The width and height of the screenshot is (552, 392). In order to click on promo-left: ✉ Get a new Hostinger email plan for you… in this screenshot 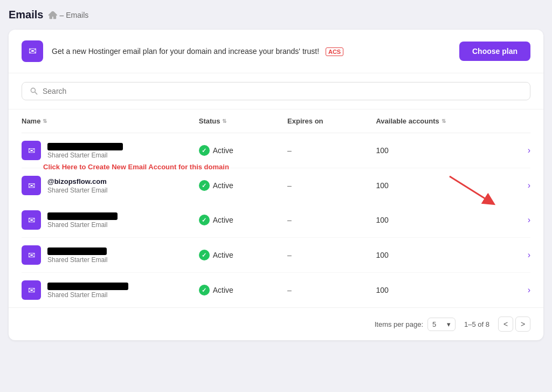, I will do `click(182, 51)`.